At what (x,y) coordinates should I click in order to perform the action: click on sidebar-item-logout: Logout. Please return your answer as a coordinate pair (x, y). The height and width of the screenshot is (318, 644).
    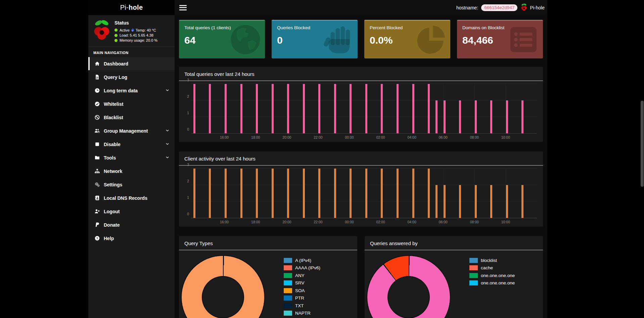
    Looking at the image, I should click on (132, 212).